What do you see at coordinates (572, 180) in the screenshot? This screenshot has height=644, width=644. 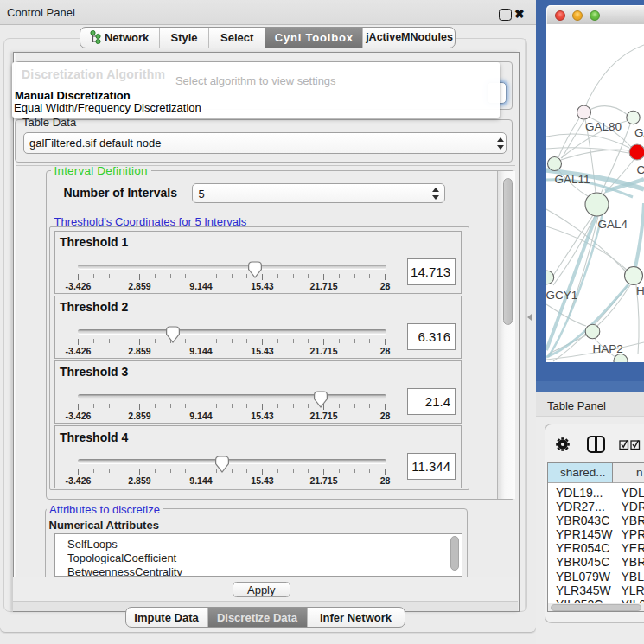 I see `svg-text: GAL11` at bounding box center [572, 180].